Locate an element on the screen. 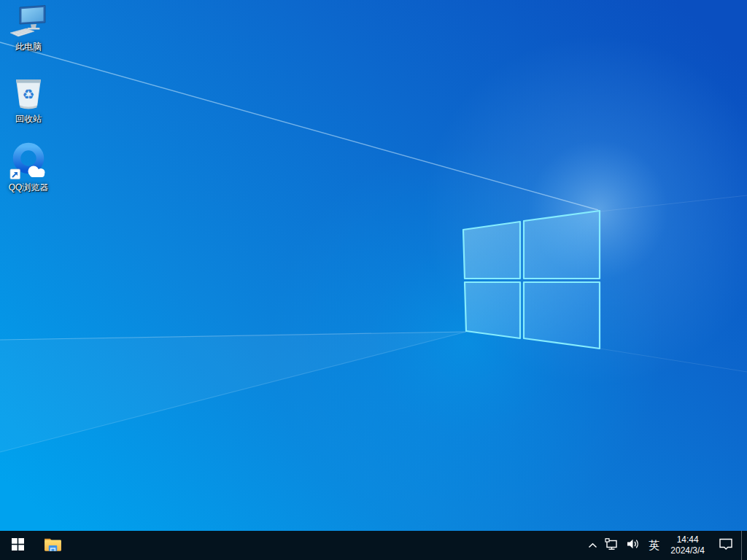  clock-date: 2024/3/4 is located at coordinates (687, 551).